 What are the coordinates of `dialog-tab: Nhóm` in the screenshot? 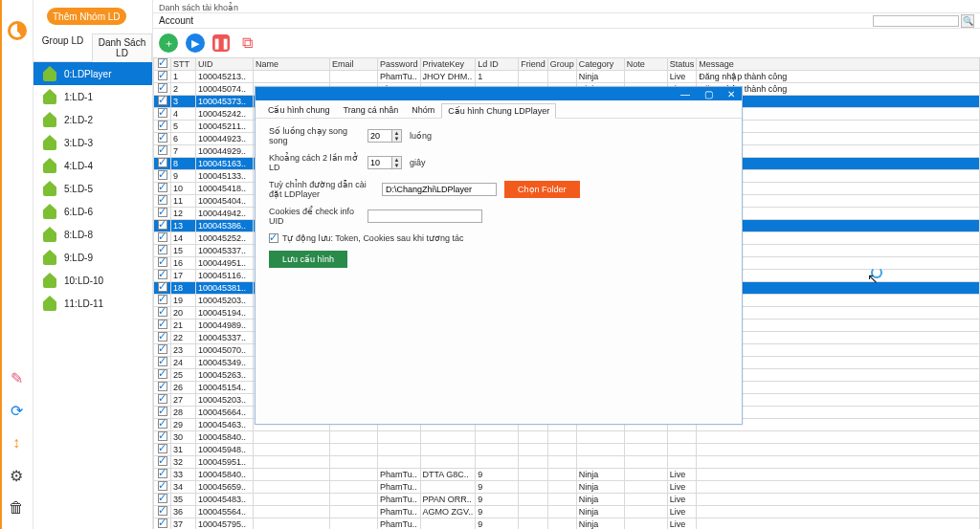 It's located at (423, 110).